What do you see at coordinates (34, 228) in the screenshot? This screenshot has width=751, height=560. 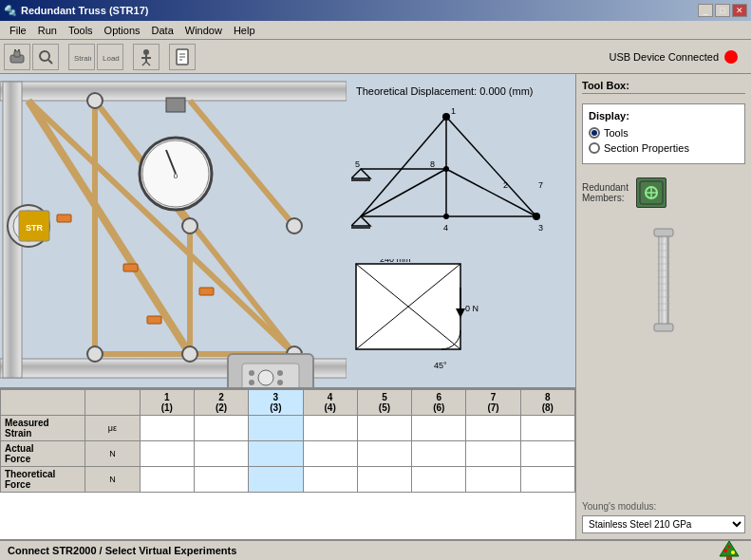 I see `svg-text: STR` at bounding box center [34, 228].